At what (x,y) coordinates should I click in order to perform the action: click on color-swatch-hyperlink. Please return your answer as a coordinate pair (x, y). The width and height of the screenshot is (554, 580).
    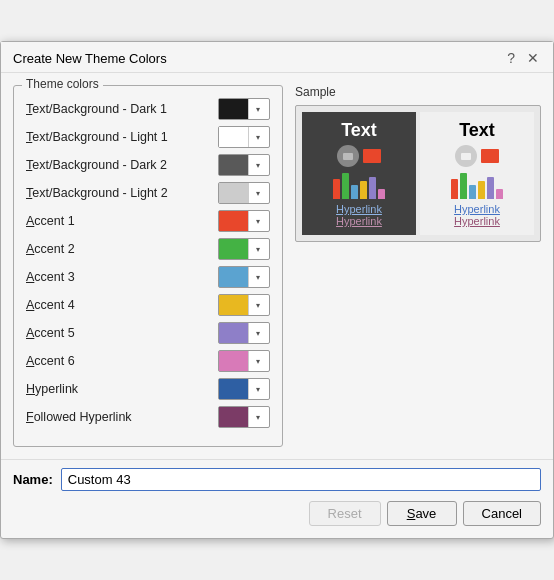
    Looking at the image, I should click on (234, 389).